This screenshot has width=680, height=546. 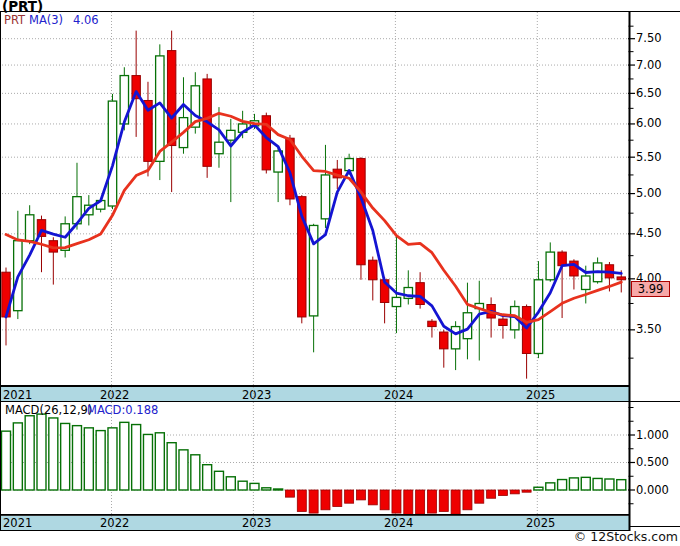 I want to click on price-axis-tick-label: 3.50, so click(x=658, y=329).